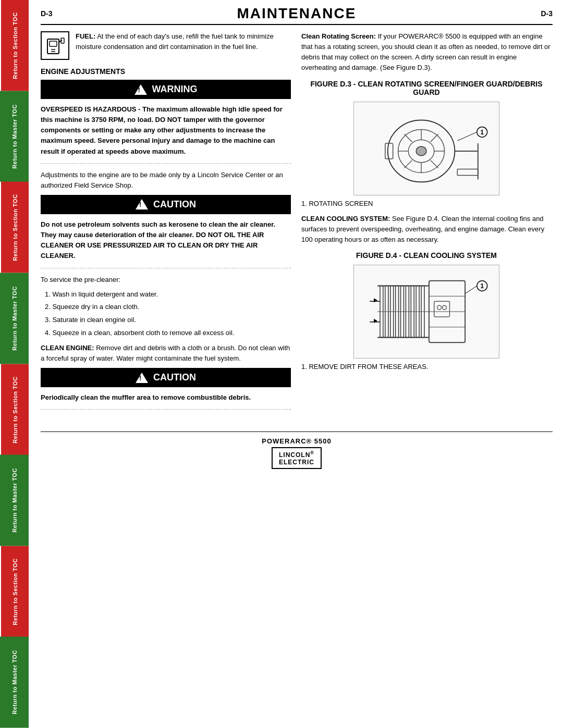  What do you see at coordinates (168, 295) in the screenshot?
I see `step-1: 1. Wash in liquid detergent and water.` at bounding box center [168, 295].